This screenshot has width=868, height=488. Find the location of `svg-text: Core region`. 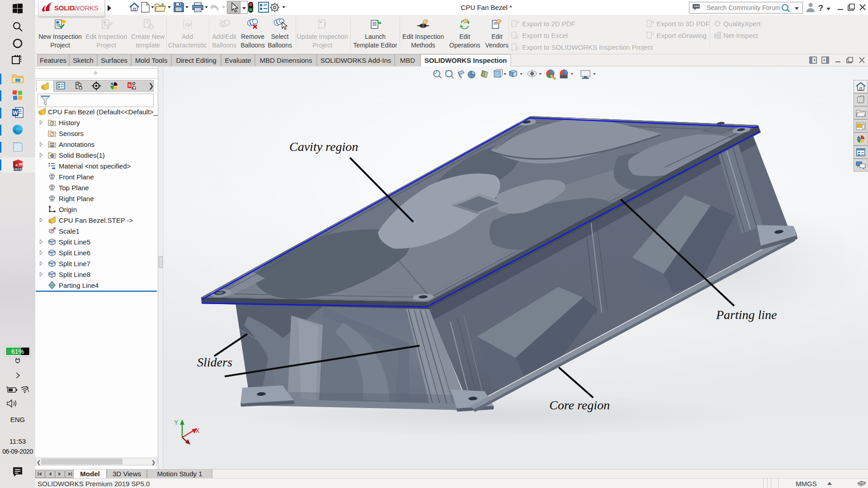

svg-text: Core region is located at coordinates (580, 405).